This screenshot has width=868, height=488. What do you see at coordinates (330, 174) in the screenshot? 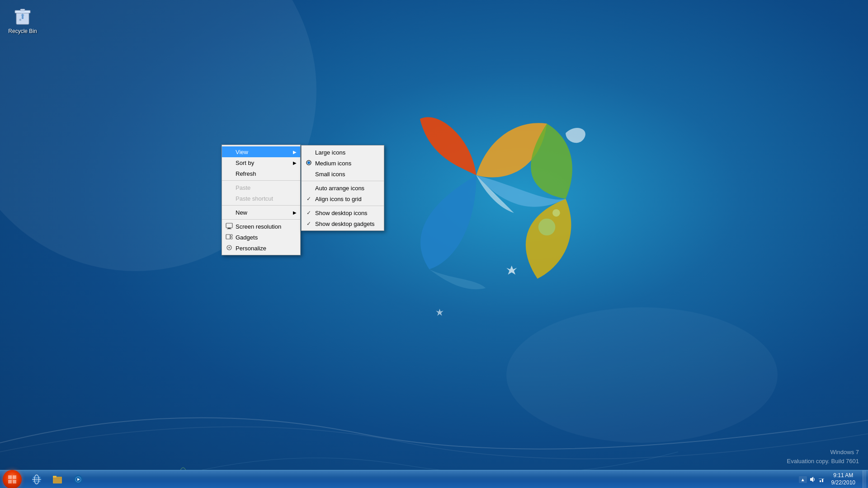
I see `submenu-label-small-icons: Small icons` at bounding box center [330, 174].